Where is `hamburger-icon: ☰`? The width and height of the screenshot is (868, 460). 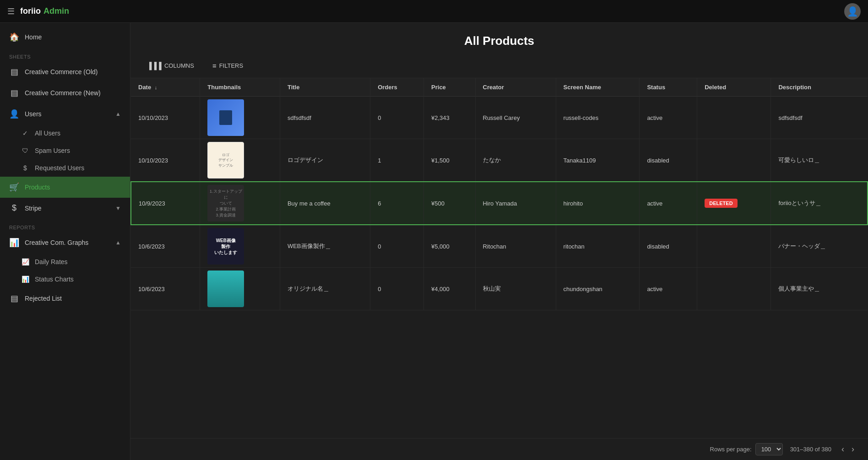 hamburger-icon: ☰ is located at coordinates (11, 11).